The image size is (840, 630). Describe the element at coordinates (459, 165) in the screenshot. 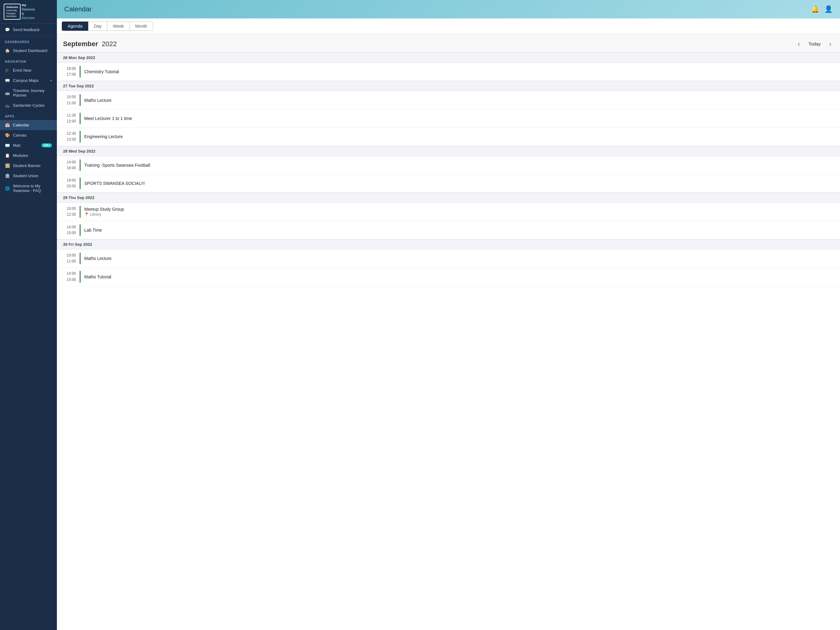

I see `event-title: Training -Sports Swansea Football` at that location.